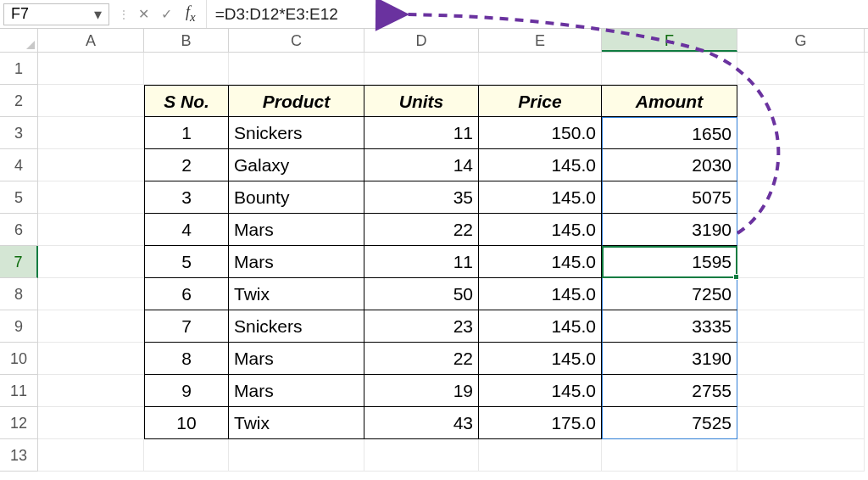  Describe the element at coordinates (92, 41) in the screenshot. I see `col-header-A: A` at that location.